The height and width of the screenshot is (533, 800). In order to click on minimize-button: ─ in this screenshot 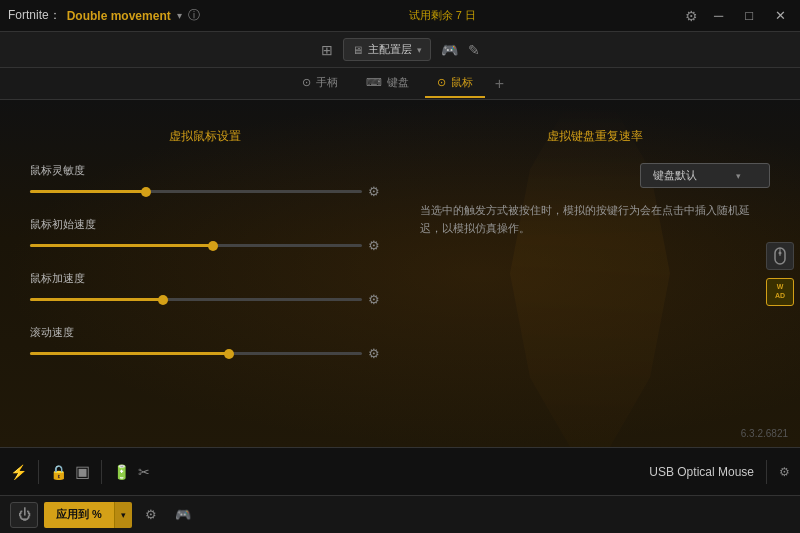, I will do `click(718, 16)`.